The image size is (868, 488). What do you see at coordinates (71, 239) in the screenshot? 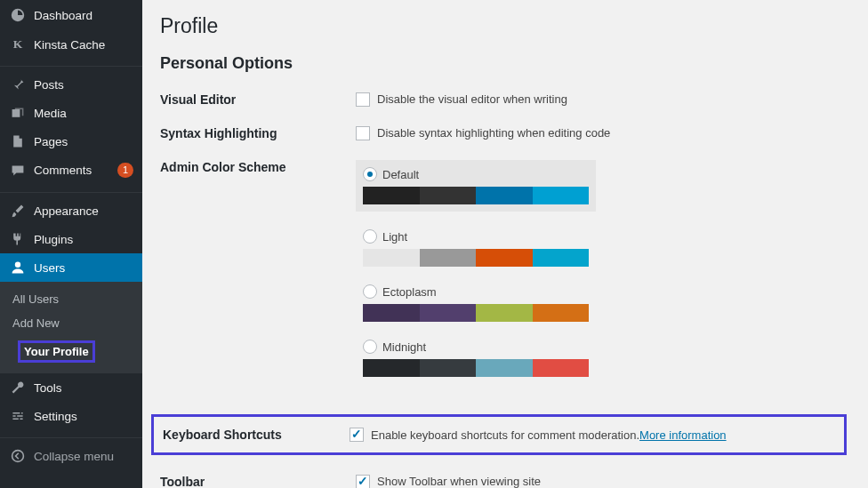
I see `sidebar-item-plugins: Plugins` at bounding box center [71, 239].